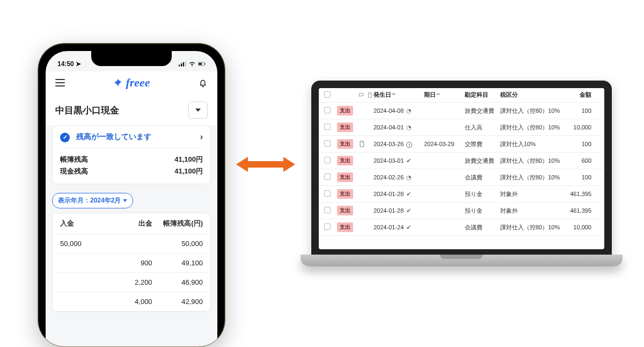  I want to click on ledger-balance: 42,900, so click(178, 302).